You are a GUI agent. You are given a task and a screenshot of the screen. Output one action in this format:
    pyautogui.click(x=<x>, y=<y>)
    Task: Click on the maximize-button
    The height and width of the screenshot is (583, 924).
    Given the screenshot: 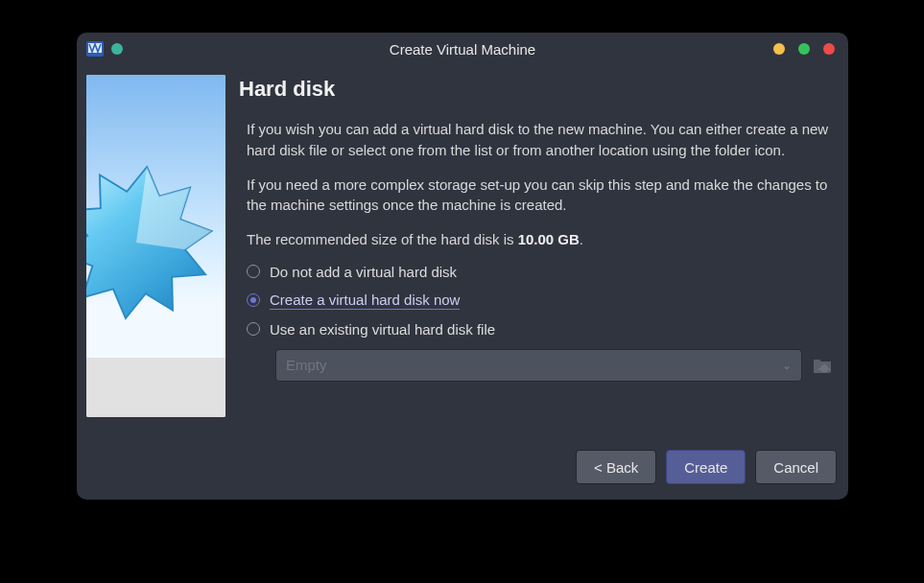 What is the action you would take?
    pyautogui.click(x=804, y=49)
    